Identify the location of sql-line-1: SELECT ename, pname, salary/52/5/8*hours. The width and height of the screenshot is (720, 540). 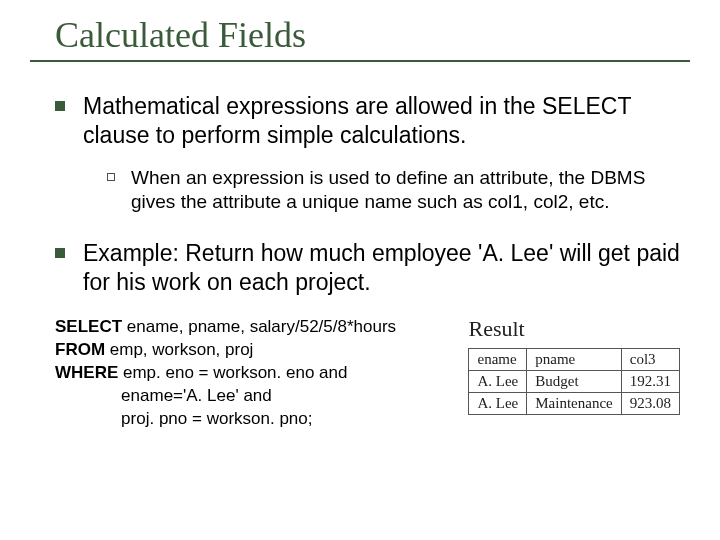
(246, 328).